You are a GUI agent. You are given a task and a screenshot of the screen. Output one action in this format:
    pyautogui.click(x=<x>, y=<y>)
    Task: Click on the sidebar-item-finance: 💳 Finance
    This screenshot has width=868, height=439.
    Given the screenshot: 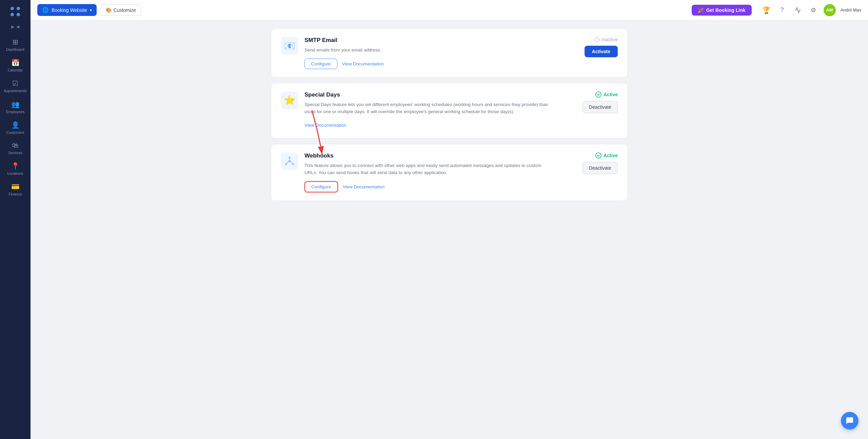 What is the action you would take?
    pyautogui.click(x=15, y=190)
    